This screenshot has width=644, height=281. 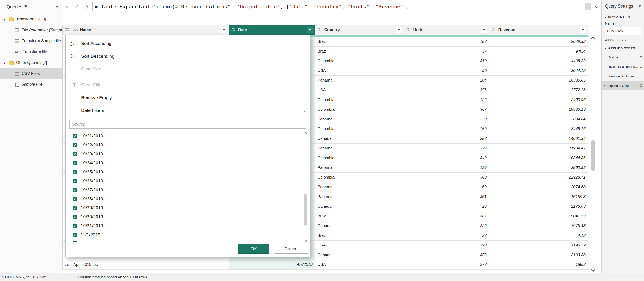 What do you see at coordinates (192, 181) in the screenshot?
I see `filter-value-row: ✓ 10/26/2019` at bounding box center [192, 181].